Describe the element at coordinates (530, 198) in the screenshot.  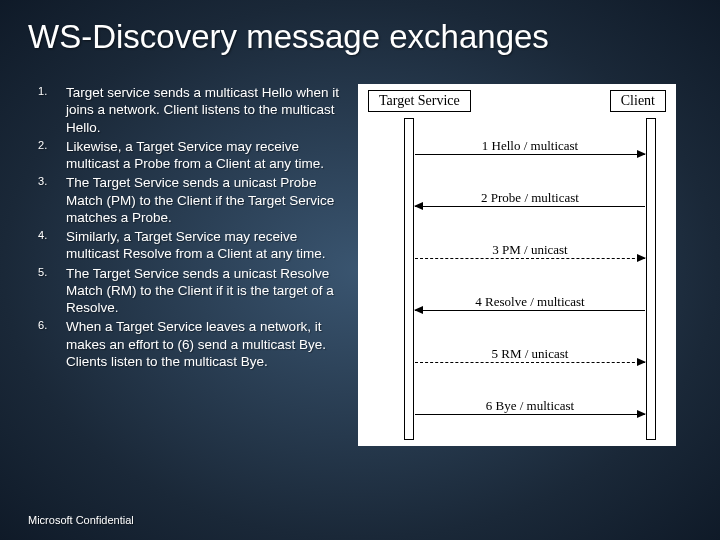
I see `diagram-message-label: 2 Probe / multicast` at that location.